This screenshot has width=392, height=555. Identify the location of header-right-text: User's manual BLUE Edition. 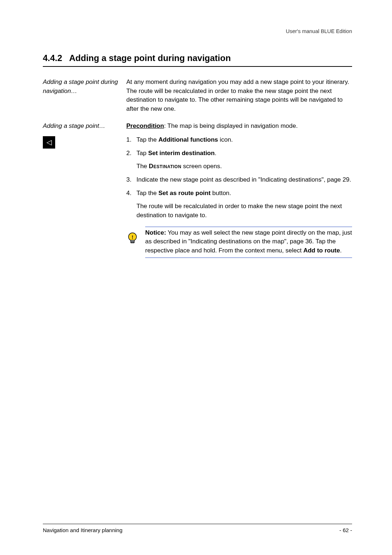
(197, 31).